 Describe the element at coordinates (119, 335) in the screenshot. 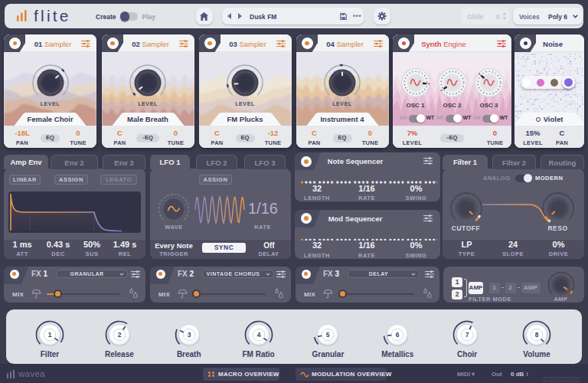

I see `svg-text: 2` at that location.